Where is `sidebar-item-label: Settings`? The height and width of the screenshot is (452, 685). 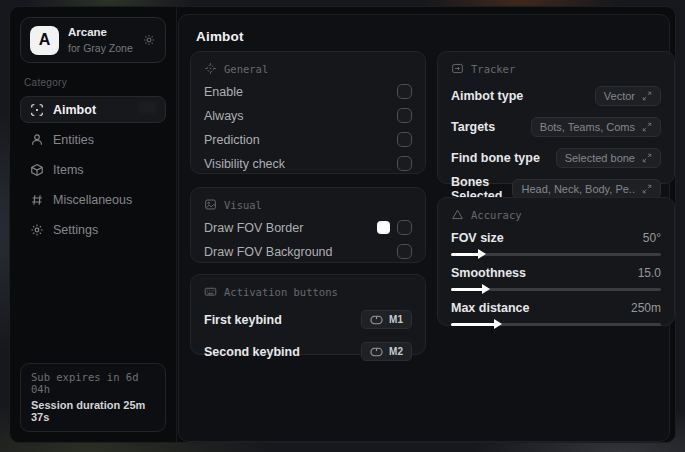
sidebar-item-label: Settings is located at coordinates (76, 230).